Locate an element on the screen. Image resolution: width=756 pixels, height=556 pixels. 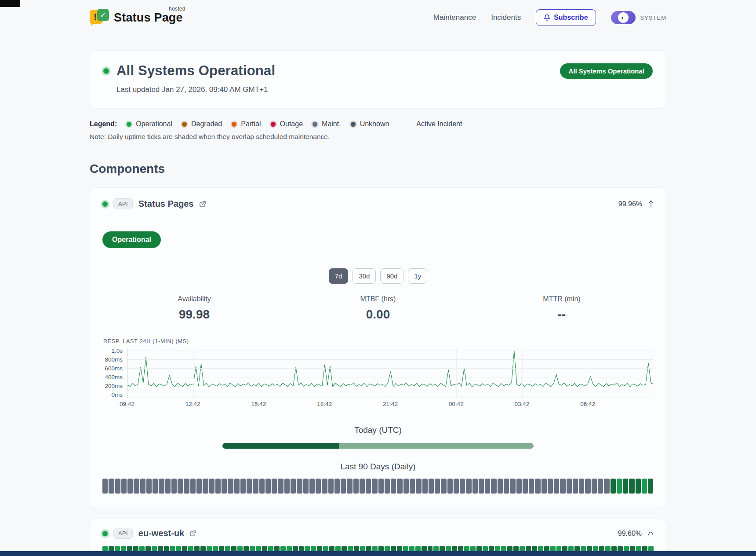
bell-icon is located at coordinates (547, 18).